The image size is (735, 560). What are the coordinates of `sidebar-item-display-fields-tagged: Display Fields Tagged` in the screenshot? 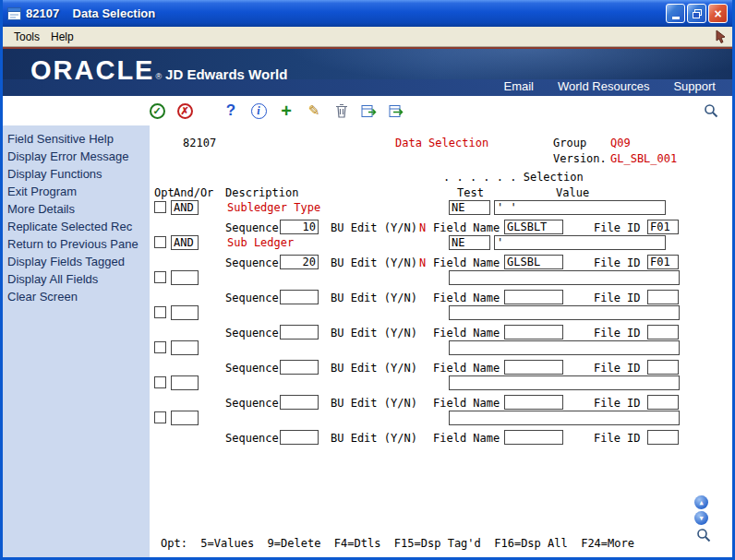 It's located at (76, 262).